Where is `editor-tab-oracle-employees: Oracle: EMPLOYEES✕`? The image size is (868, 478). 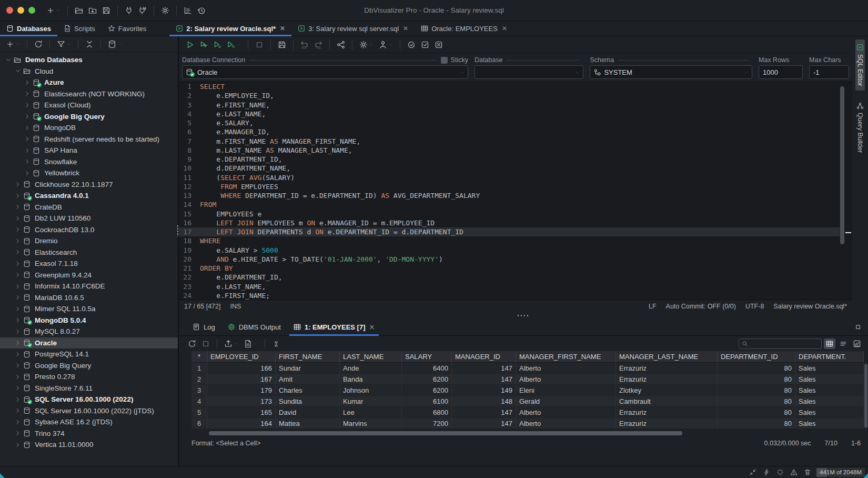
editor-tab-oracle-employees: Oracle: EMPLOYEES✕ is located at coordinates (464, 28).